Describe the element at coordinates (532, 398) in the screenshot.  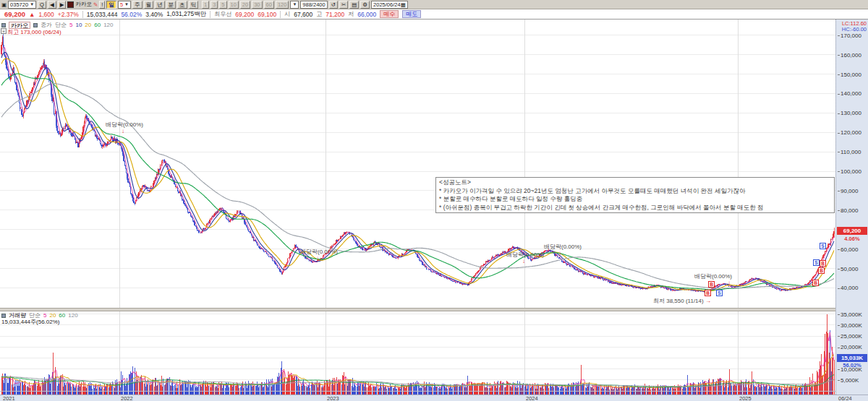
I see `year-label: 2024` at that location.